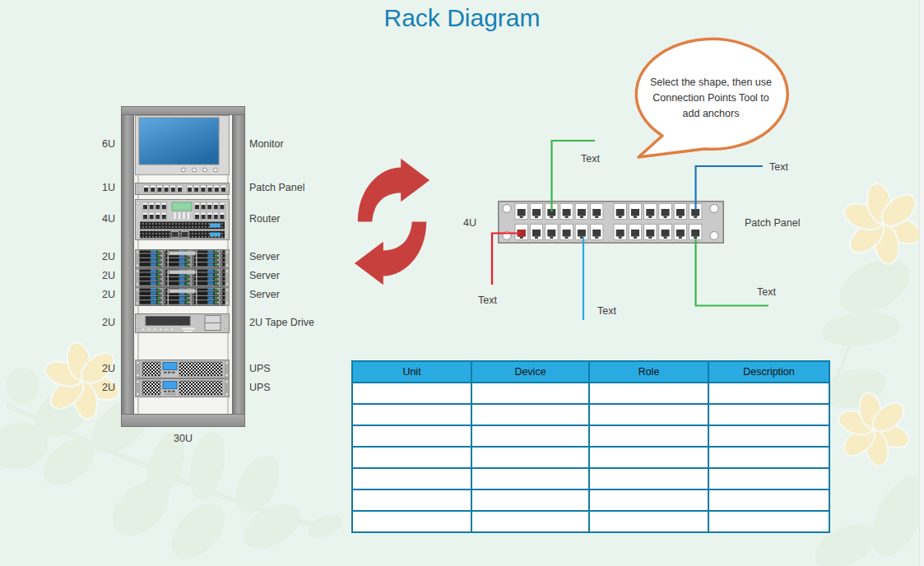 The image size is (924, 566). Describe the element at coordinates (772, 223) in the screenshot. I see `patch-panel-name-label: Patch Panel` at that location.